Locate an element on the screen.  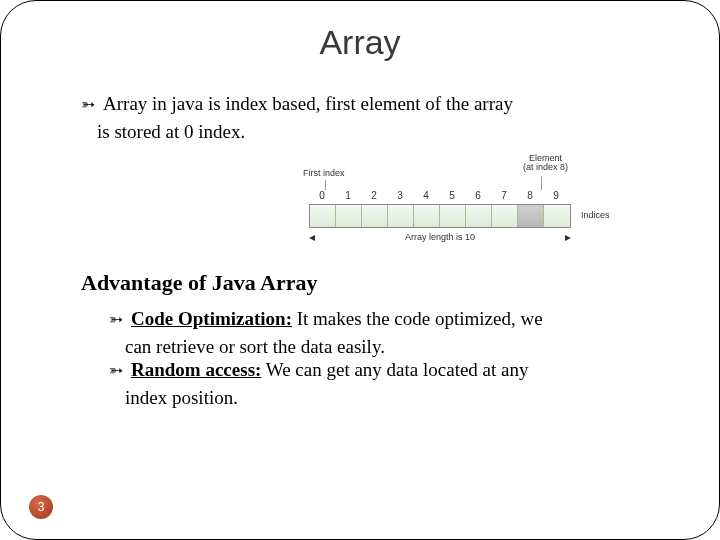
bullet-intro: ➳ Array in java is index based, first el… is located at coordinates (369, 104).